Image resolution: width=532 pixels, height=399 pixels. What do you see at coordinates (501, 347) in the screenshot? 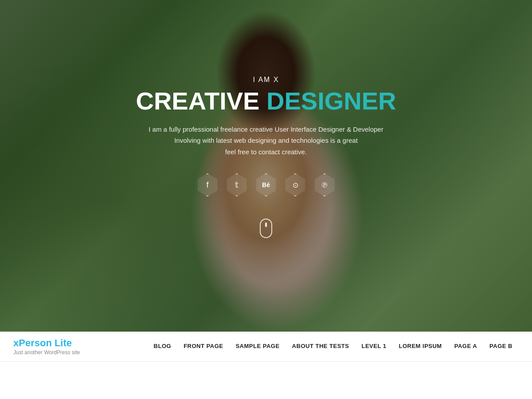
I see `nav-item-pageb: PAGE B` at bounding box center [501, 347].